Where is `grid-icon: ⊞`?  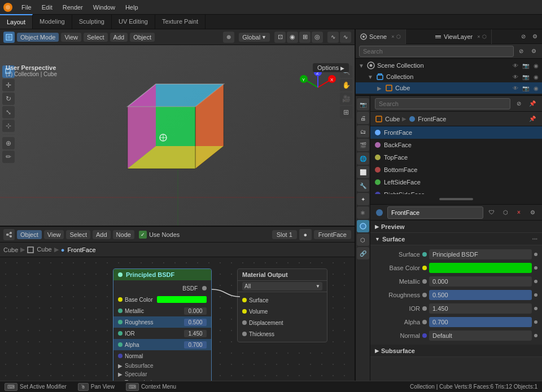
grid-icon: ⊞ is located at coordinates (346, 112).